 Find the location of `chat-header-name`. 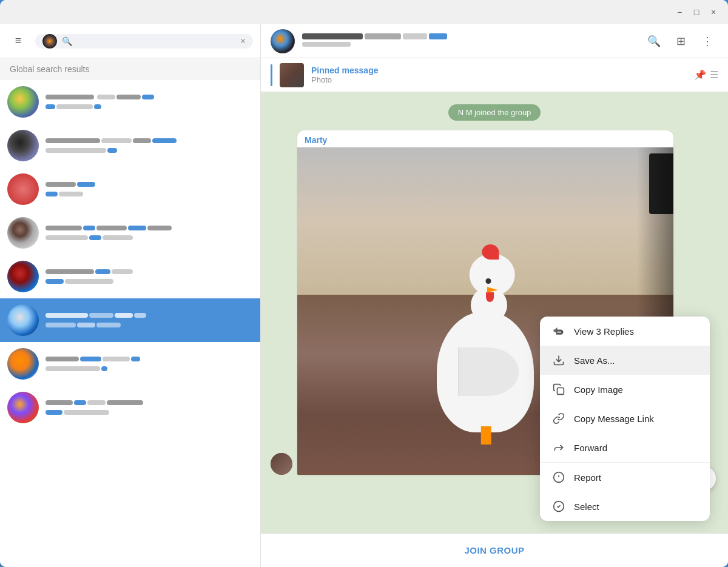

chat-header-name is located at coordinates (469, 36).